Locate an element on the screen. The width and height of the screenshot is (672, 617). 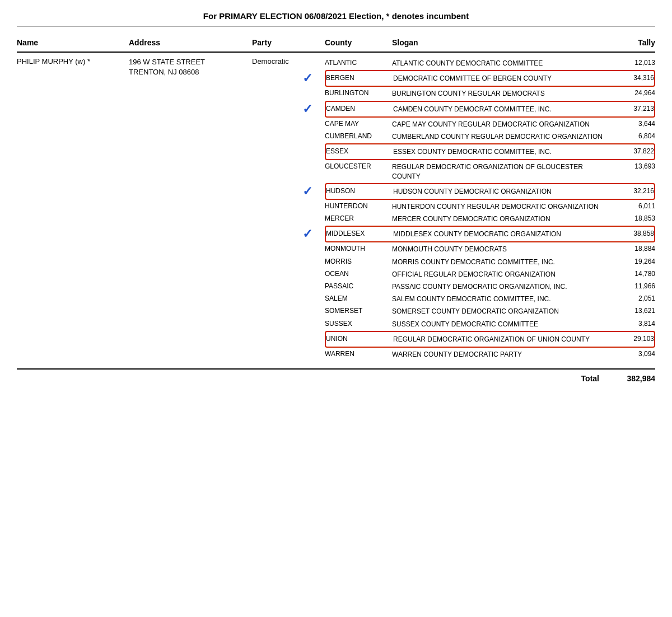
tally-cape-may: 3,644 is located at coordinates (633, 124).